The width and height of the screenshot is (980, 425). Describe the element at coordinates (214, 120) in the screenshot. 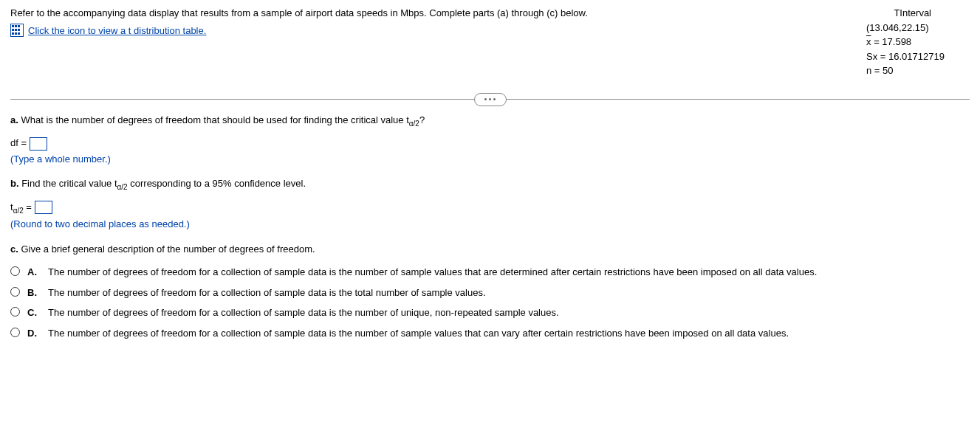

I see `q-a-text: What is the number of degrees of freedom…` at that location.